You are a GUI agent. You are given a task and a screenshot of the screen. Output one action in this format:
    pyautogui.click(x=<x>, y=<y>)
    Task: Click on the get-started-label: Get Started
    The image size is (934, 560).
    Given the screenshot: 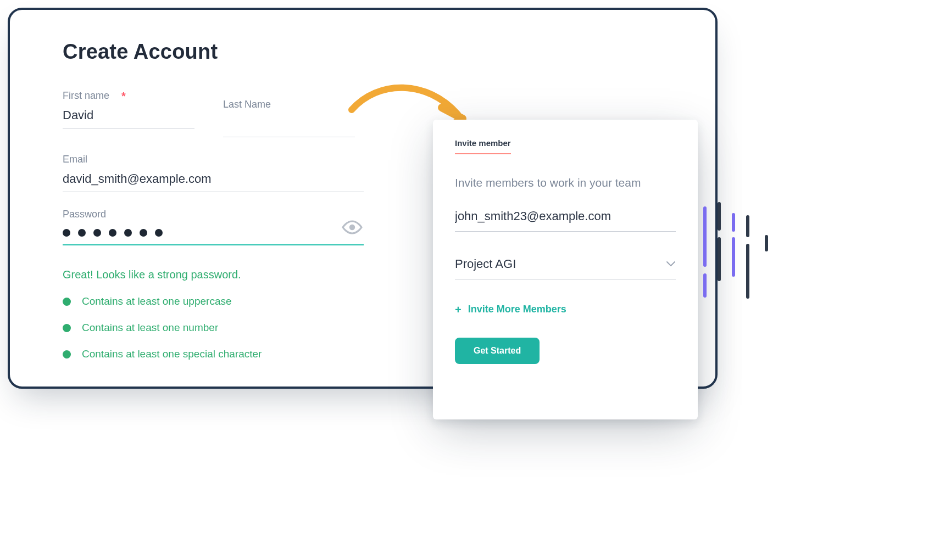 What is the action you would take?
    pyautogui.click(x=497, y=351)
    